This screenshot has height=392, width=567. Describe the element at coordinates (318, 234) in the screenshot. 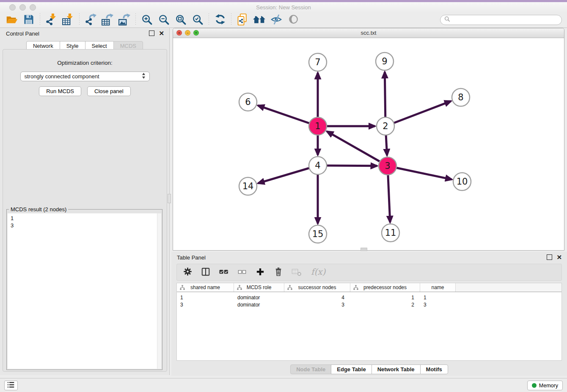

I see `graph-node-label: 15` at that location.